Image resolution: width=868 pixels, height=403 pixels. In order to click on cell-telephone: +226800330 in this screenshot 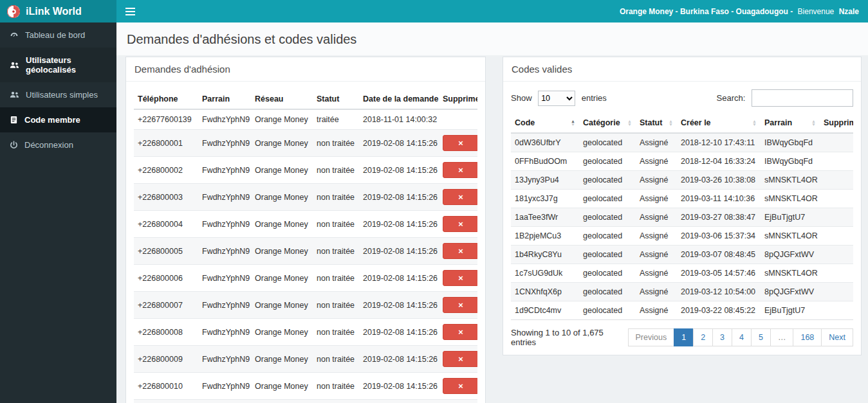, I will do `click(166, 401)`.